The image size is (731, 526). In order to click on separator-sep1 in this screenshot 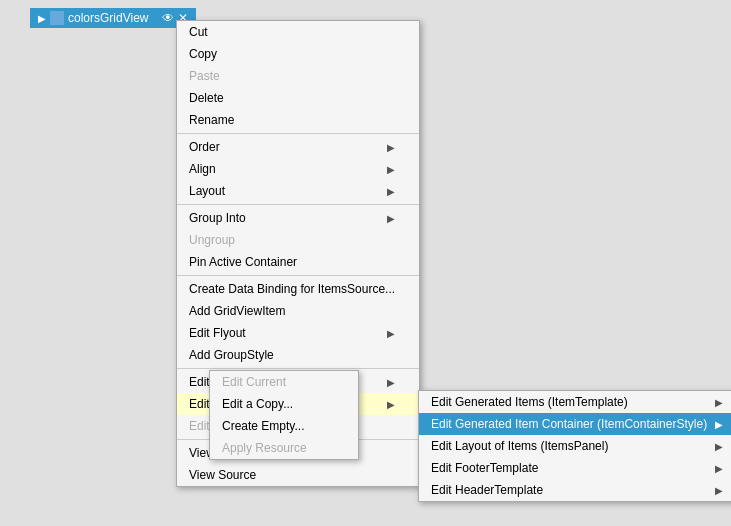, I will do `click(298, 134)`.